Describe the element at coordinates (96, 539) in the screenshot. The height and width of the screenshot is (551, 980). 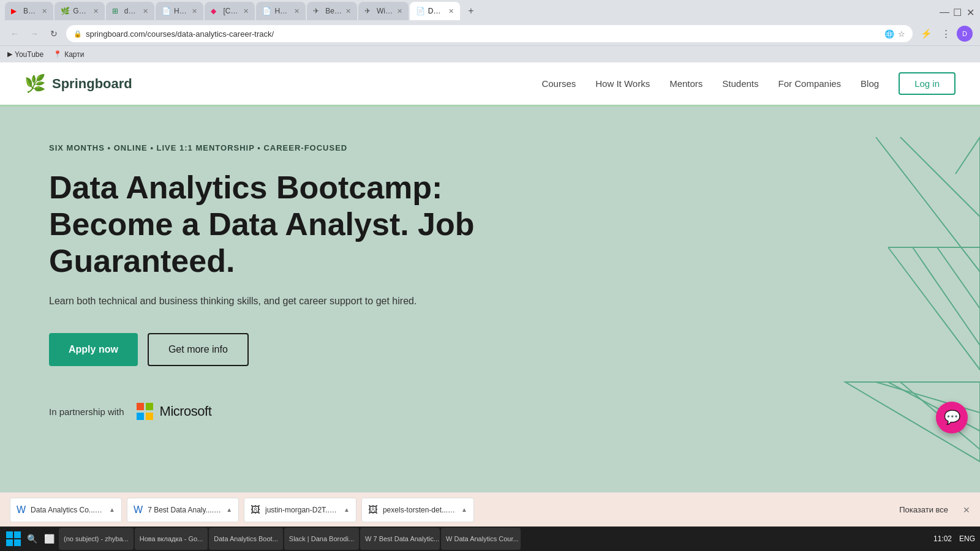
I see `taskbar-item-0: (no subject) - zhyba...` at that location.